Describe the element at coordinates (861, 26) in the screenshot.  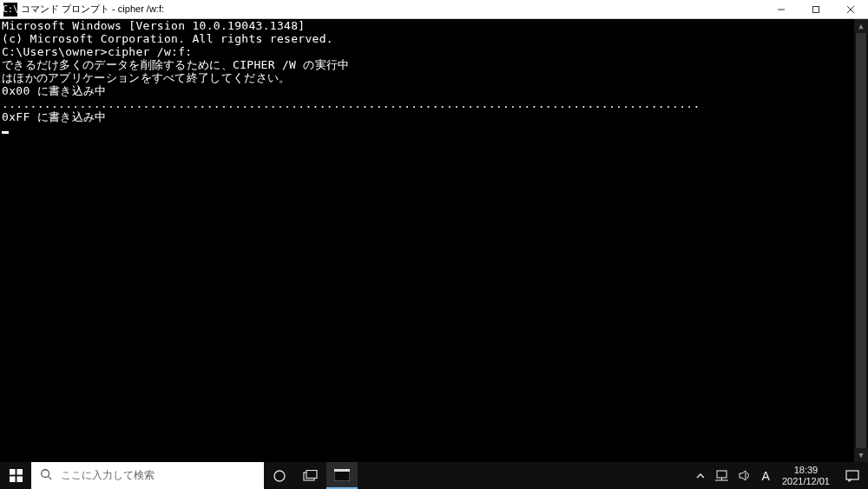
I see `scroll-up-arrow: ▲` at that location.